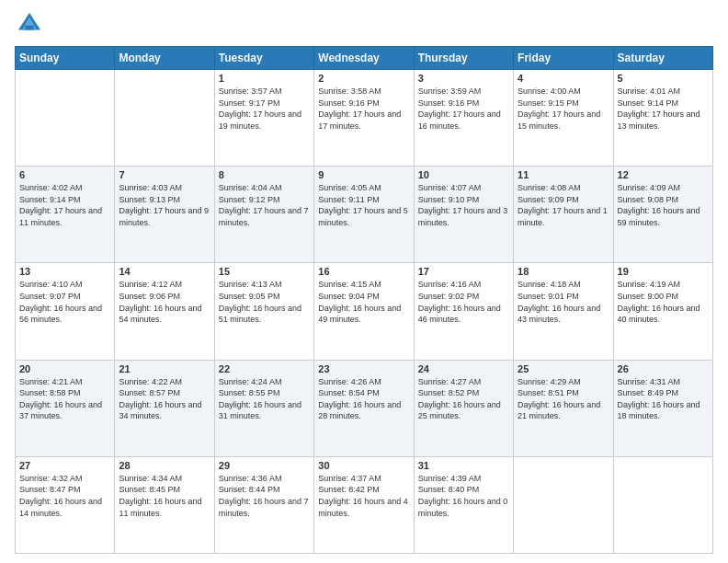 The width and height of the screenshot is (728, 563). Describe the element at coordinates (364, 271) in the screenshot. I see `day-number: 16` at that location.